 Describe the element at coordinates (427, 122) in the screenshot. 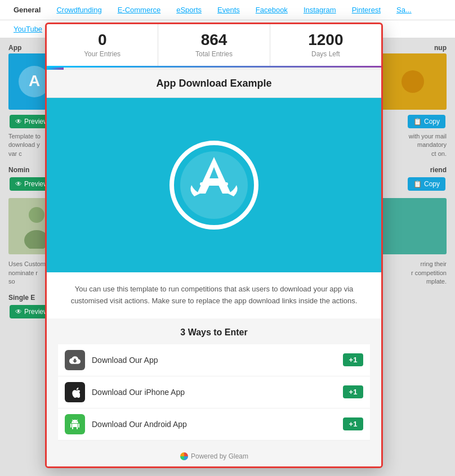

I see `bg-copy-btn-1: 📋 Copy` at that location.